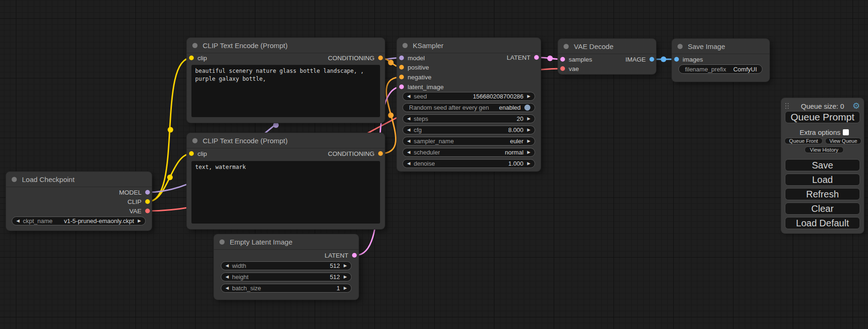 Image resolution: width=868 pixels, height=329 pixels. What do you see at coordinates (607, 47) in the screenshot?
I see `node-title-bar: VAE Decode` at bounding box center [607, 47].